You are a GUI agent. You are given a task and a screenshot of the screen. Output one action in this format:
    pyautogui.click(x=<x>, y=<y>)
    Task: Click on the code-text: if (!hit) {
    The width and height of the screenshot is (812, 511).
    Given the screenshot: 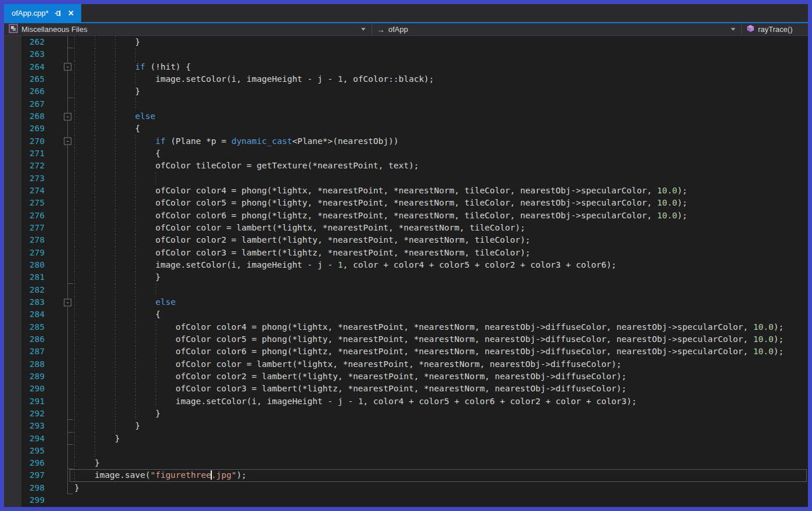 What is the action you would take?
    pyautogui.click(x=441, y=67)
    